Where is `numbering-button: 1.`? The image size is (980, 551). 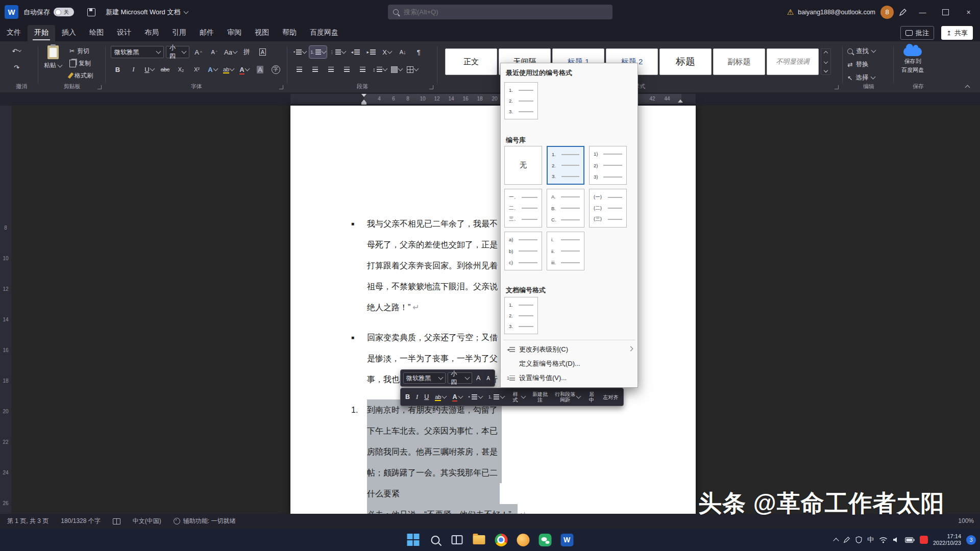
numbering-button: 1. is located at coordinates (318, 52).